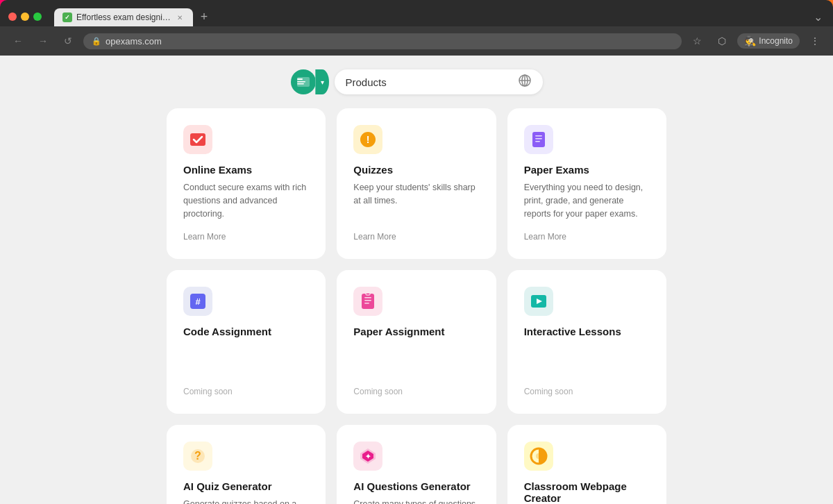  I want to click on paper-assignment-footer: Coming soon, so click(416, 370).